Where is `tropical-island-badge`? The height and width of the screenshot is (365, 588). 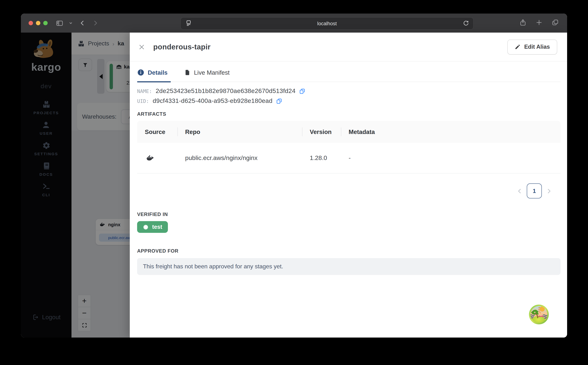 tropical-island-badge is located at coordinates (539, 314).